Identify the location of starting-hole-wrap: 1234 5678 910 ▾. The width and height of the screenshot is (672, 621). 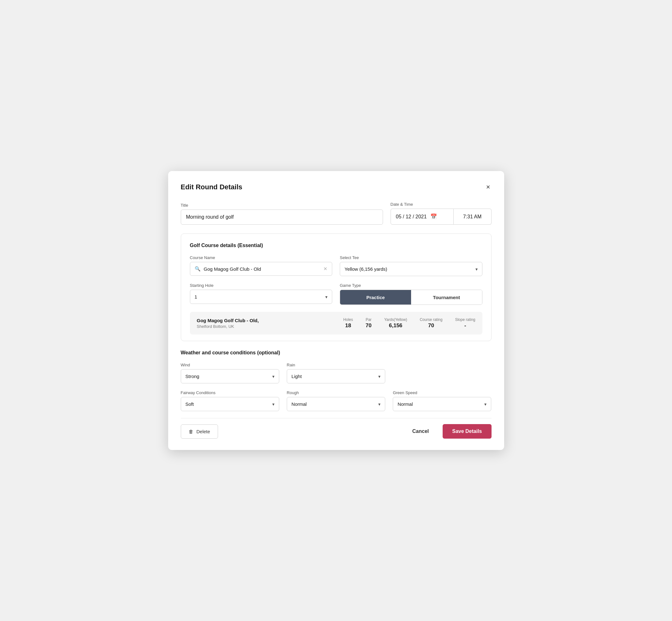
(261, 297).